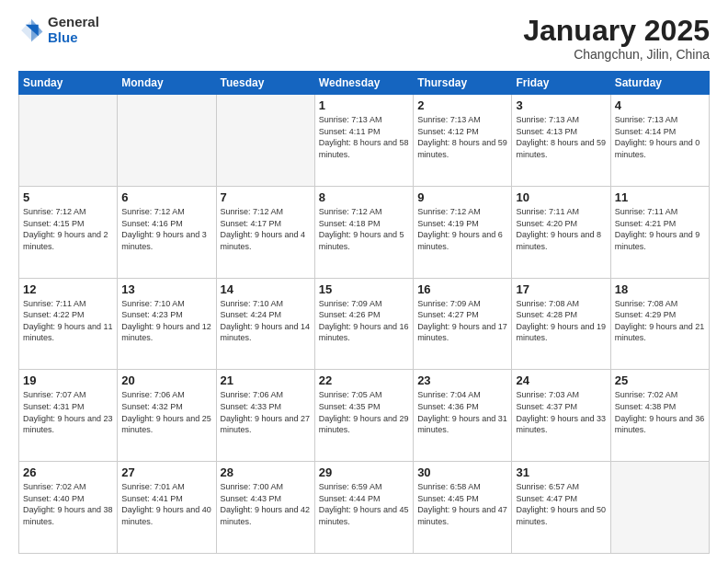 This screenshot has height=563, width=728. I want to click on calendar-cell: 24Sunrise: 7:03 AMSunset: 4:37 PMDayligh…, so click(561, 416).